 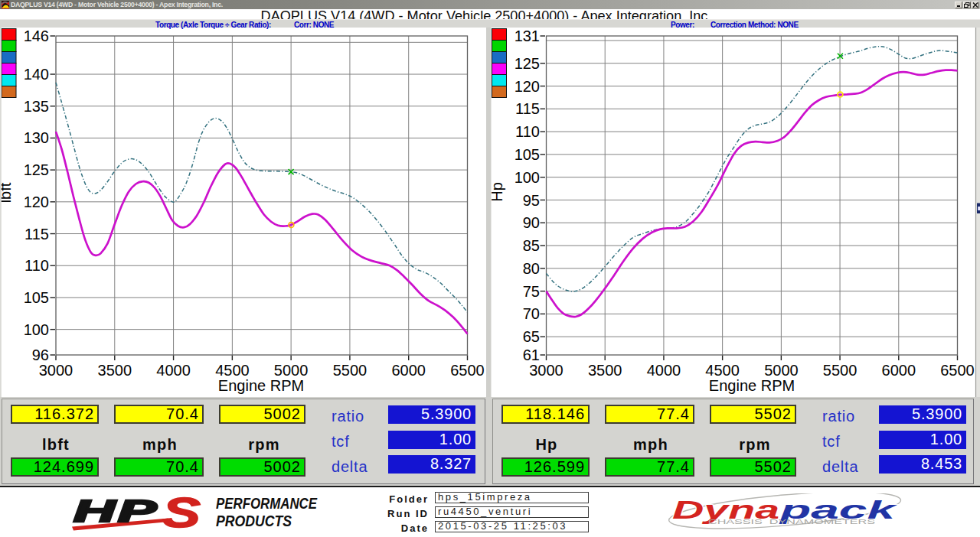 I want to click on svg-text: PRODUCTS, so click(x=254, y=520).